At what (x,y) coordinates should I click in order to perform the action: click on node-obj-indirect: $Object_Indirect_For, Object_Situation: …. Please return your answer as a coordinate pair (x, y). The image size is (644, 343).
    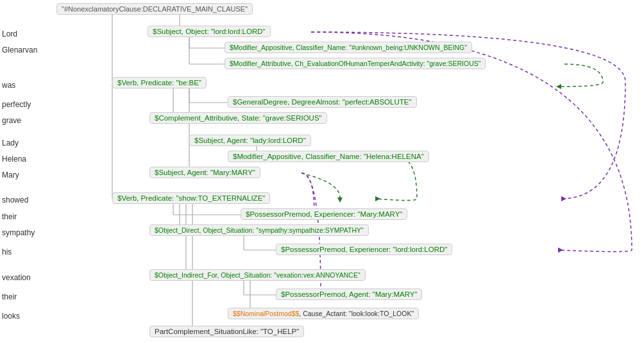
    Looking at the image, I should click on (258, 275).